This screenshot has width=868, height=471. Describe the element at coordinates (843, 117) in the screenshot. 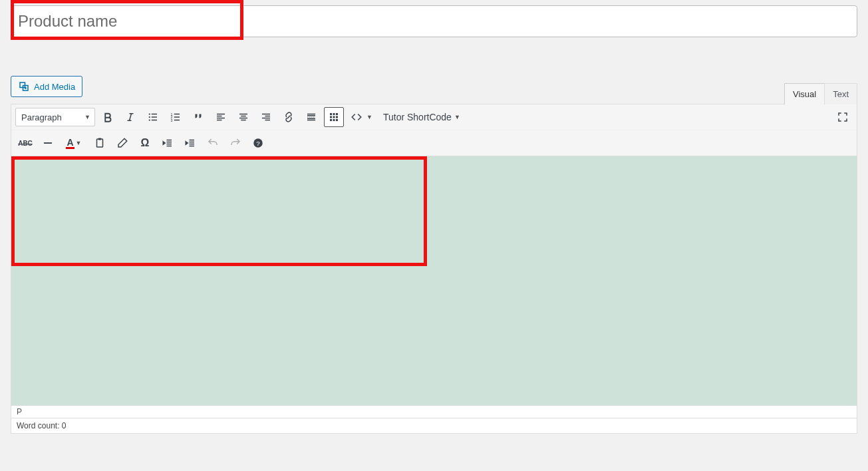

I see `fullscreen-button` at that location.